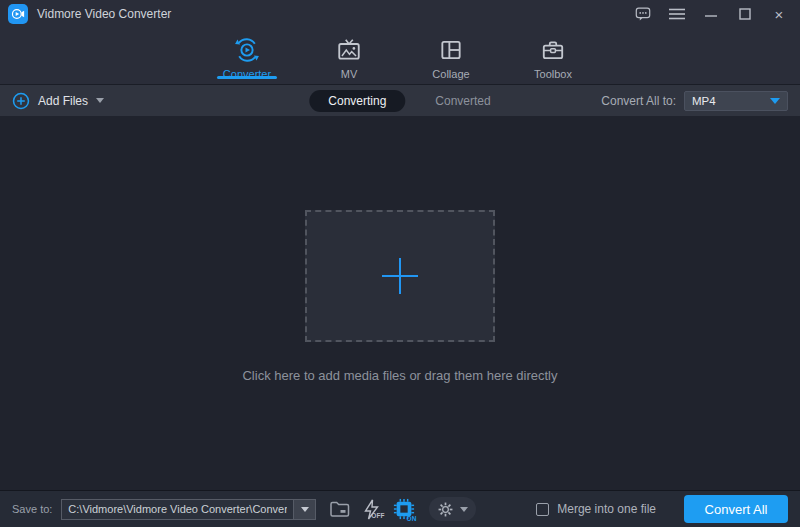  I want to click on tab-mv-label: MV, so click(350, 74).